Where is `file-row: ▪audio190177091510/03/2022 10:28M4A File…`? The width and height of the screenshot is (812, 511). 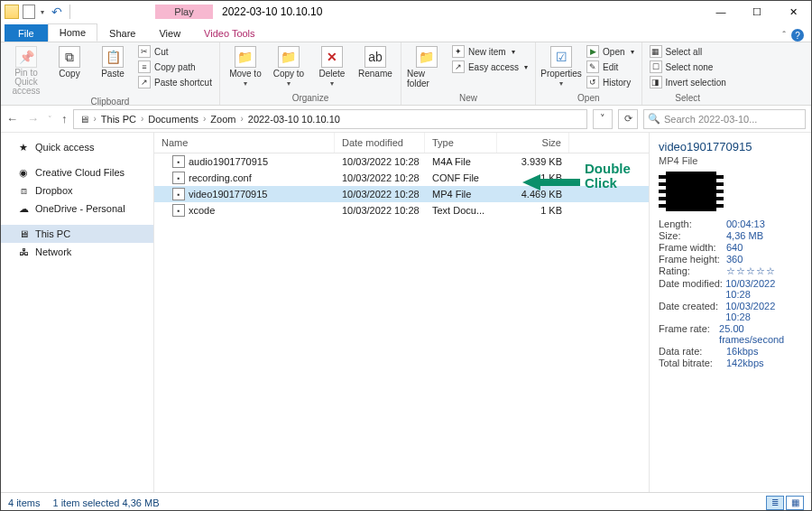 file-row: ▪audio190177091510/03/2022 10:28M4A File… is located at coordinates (401, 162).